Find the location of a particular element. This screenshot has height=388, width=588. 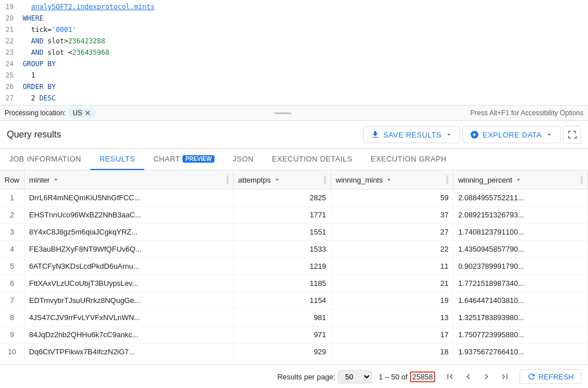

processing-chip: US ✕ is located at coordinates (82, 113).